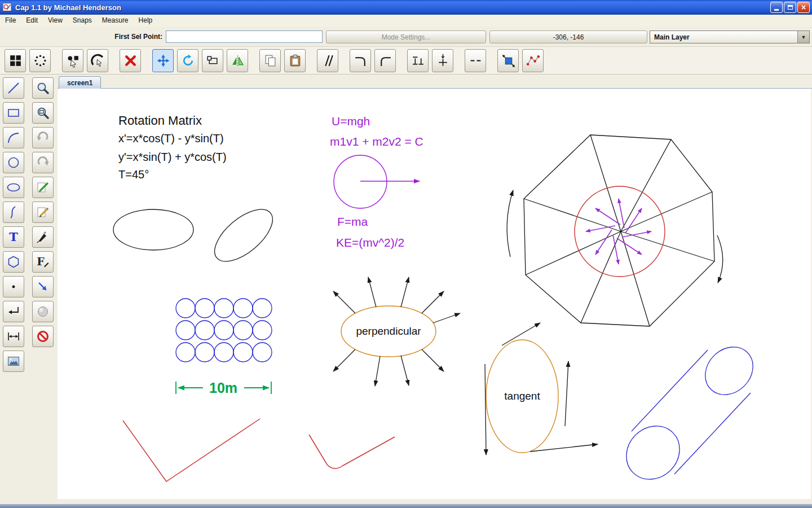 This screenshot has height=508, width=812. Describe the element at coordinates (776, 10) in the screenshot. I see `minimize-icon` at that location.